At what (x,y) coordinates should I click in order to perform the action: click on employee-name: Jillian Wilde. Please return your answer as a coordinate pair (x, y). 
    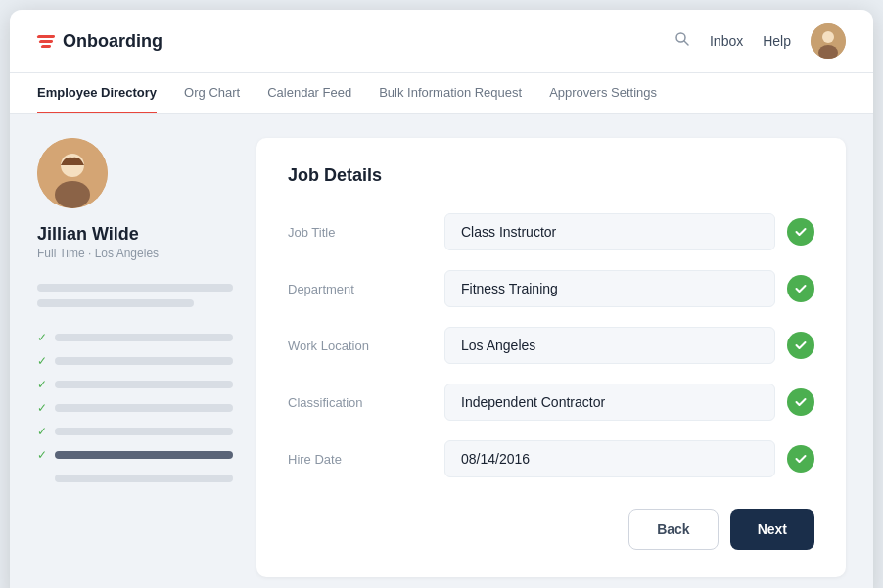
    Looking at the image, I should click on (98, 235).